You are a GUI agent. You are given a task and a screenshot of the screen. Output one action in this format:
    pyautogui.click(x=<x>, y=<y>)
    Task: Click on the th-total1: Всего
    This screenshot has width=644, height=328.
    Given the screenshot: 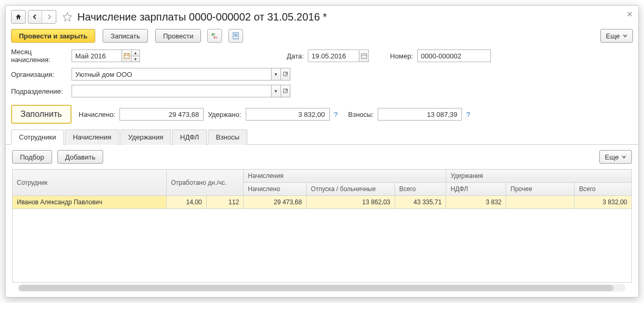 What is the action you would take?
    pyautogui.click(x=420, y=190)
    